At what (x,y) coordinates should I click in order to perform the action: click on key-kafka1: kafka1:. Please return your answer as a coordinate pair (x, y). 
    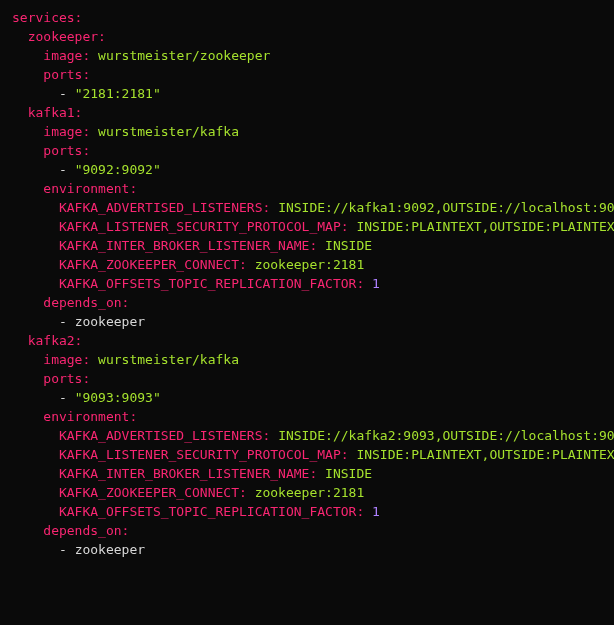
    Looking at the image, I should click on (56, 112).